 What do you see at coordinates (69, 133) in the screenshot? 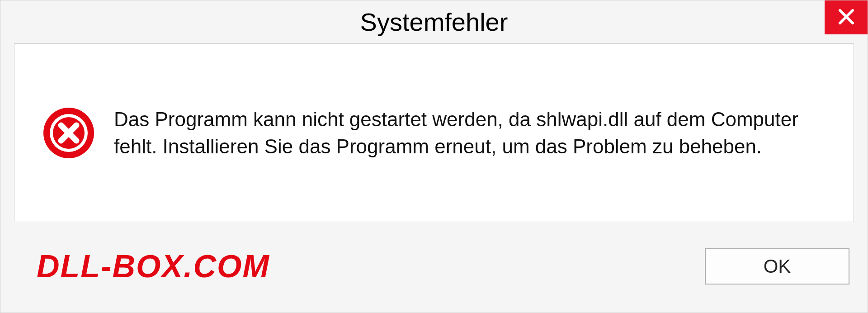
I see `error-icon` at bounding box center [69, 133].